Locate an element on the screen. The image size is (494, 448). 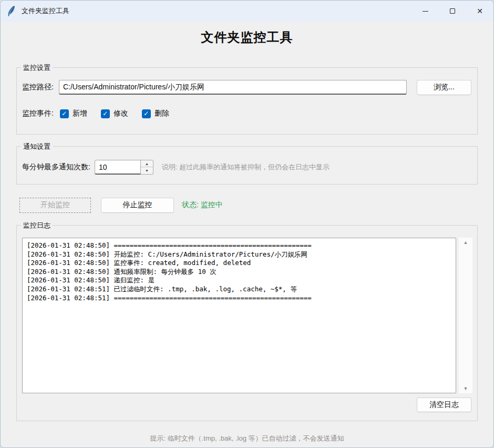
footer-hint: 提示: 临时文件（.tmp, .bak, .log 等）已自动过滤，不会发送通知 is located at coordinates (247, 439).